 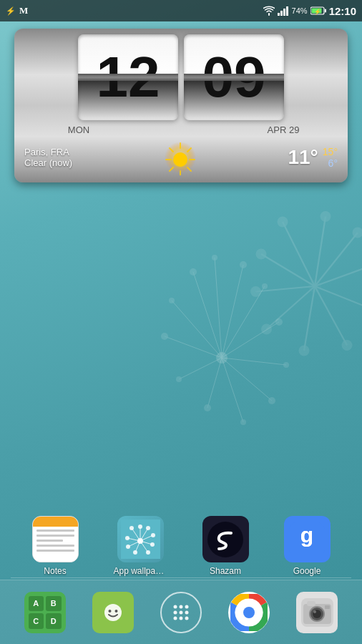 What do you see at coordinates (113, 613) in the screenshot?
I see `messenger-svg` at bounding box center [113, 613].